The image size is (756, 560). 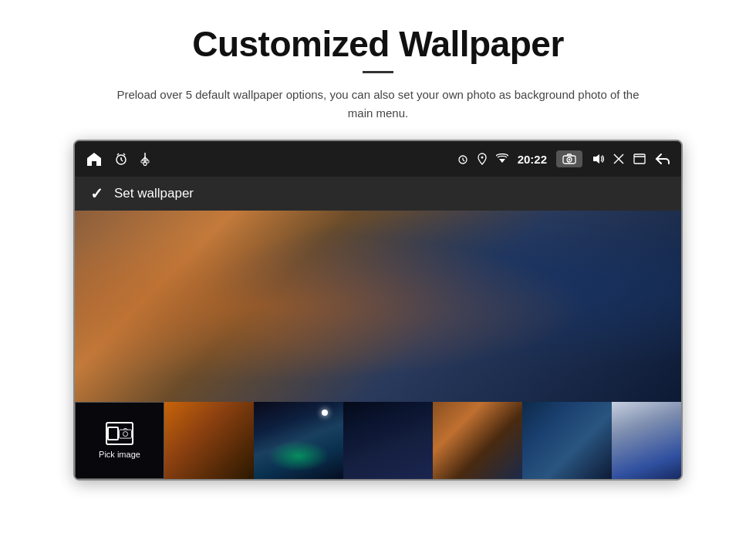 I want to click on location-icon, so click(x=482, y=159).